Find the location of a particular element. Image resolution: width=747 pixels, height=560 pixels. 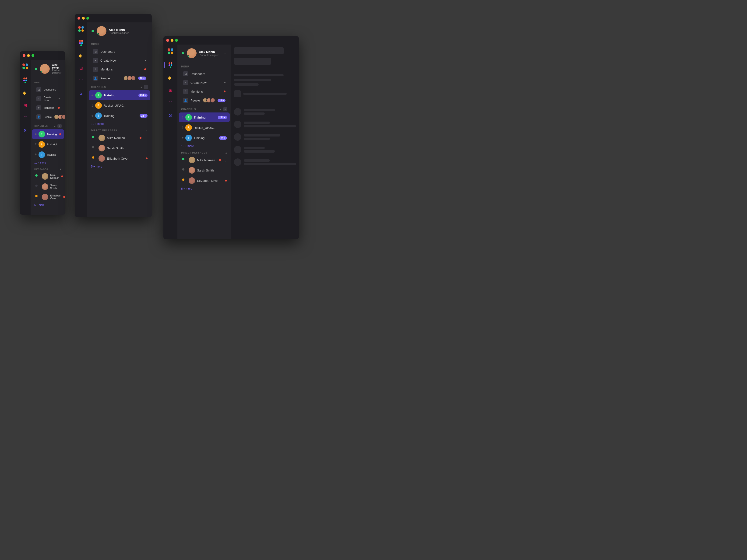

sidebar-item-stripe-large: S is located at coordinates (170, 115).